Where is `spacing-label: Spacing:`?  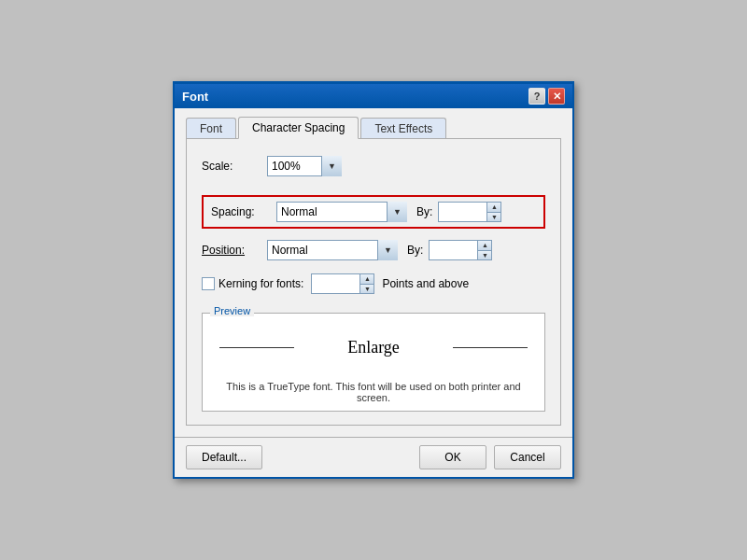
spacing-label: Spacing: is located at coordinates (244, 212).